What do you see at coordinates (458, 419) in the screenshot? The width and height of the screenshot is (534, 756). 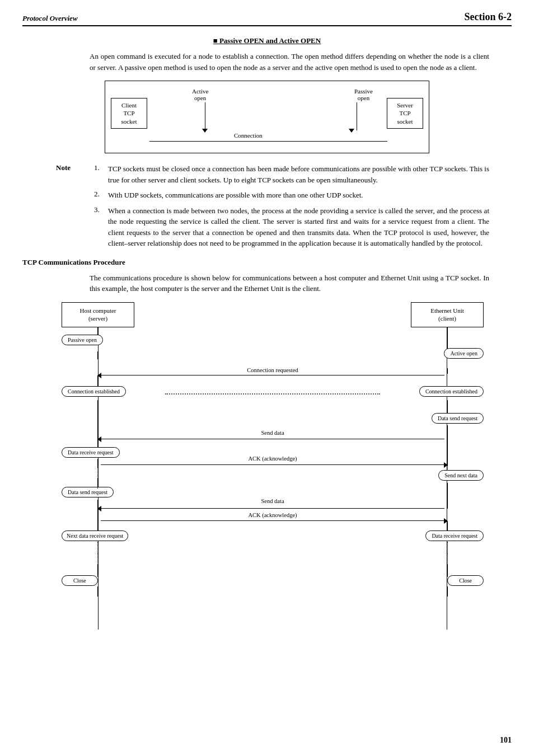 I see `data-send-req-right-label: Data send request` at bounding box center [458, 419].